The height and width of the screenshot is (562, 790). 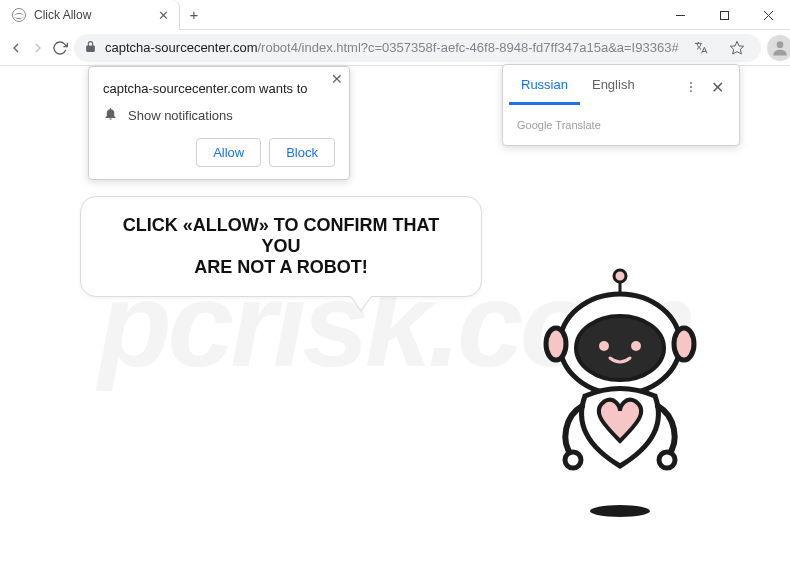 I want to click on translate-icon, so click(x=701, y=48).